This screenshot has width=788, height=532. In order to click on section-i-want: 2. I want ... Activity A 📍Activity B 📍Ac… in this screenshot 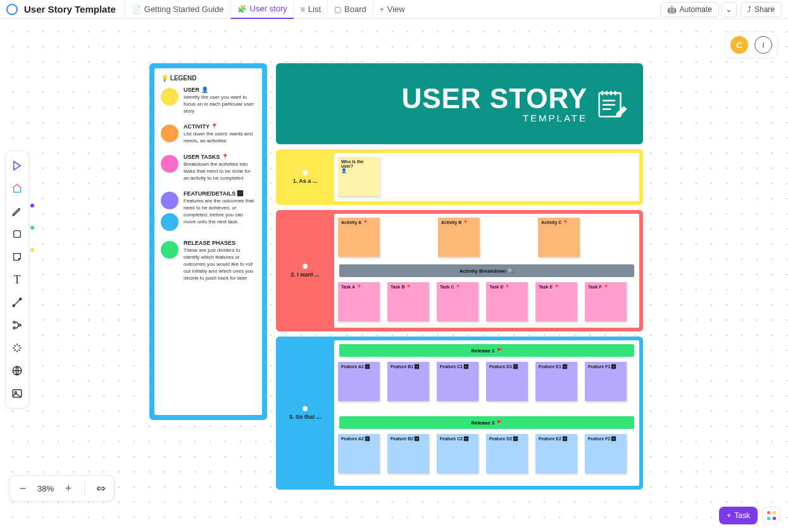, I will do `click(460, 271)`.